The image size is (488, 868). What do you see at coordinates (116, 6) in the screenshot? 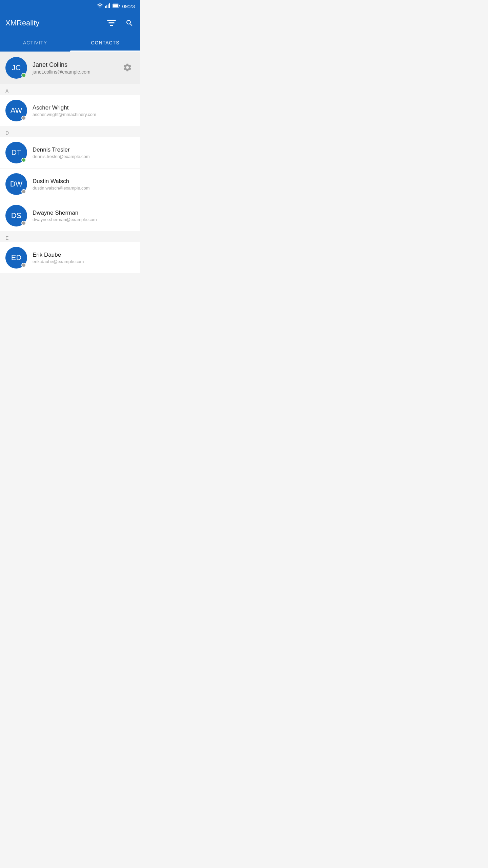
I see `status-icons: 09:23` at bounding box center [116, 6].